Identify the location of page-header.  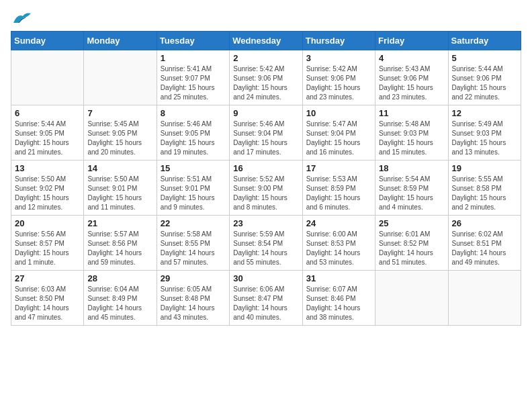
(266, 18).